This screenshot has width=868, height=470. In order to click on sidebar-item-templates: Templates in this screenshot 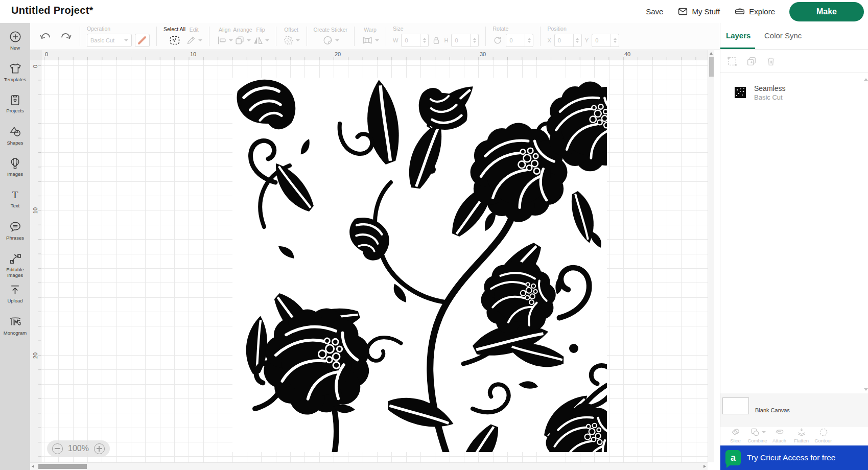, I will do `click(15, 75)`.